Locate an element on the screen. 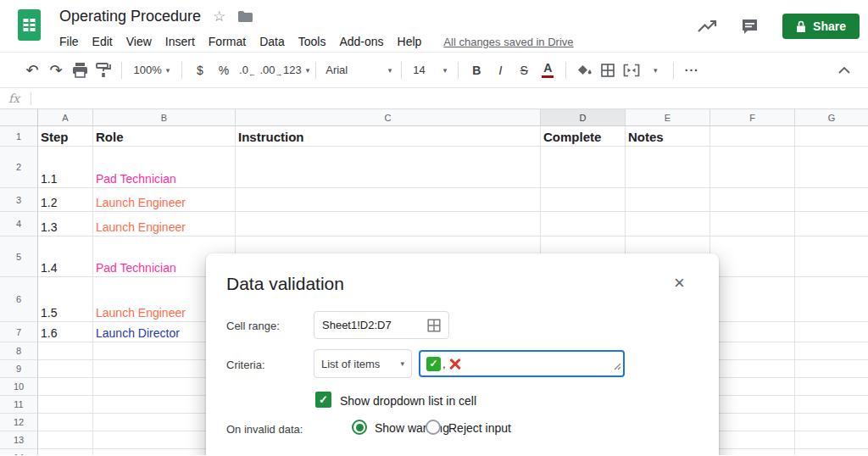  cell-b2: Pad Technician is located at coordinates (164, 168).